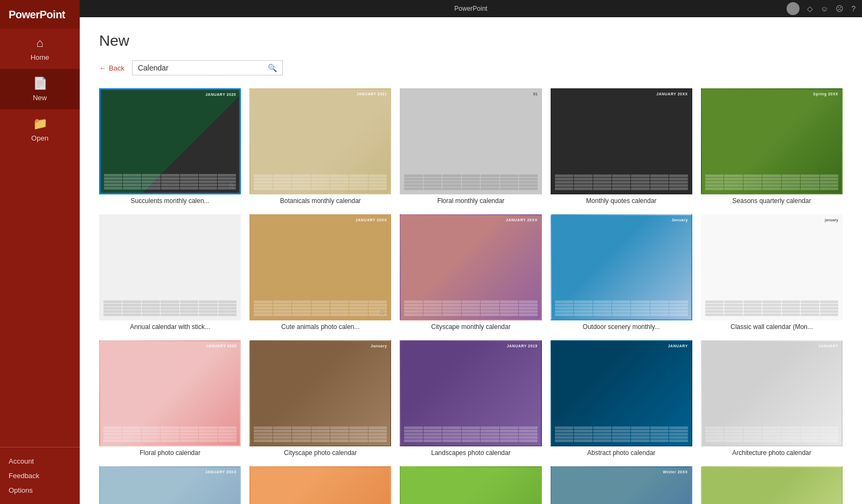 The height and width of the screenshot is (504, 862). What do you see at coordinates (40, 83) in the screenshot?
I see `new-icon: 📄` at bounding box center [40, 83].